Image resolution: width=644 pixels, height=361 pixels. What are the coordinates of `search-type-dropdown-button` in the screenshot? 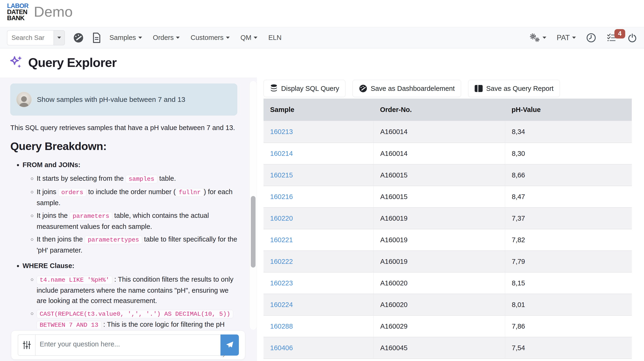 It's located at (59, 38).